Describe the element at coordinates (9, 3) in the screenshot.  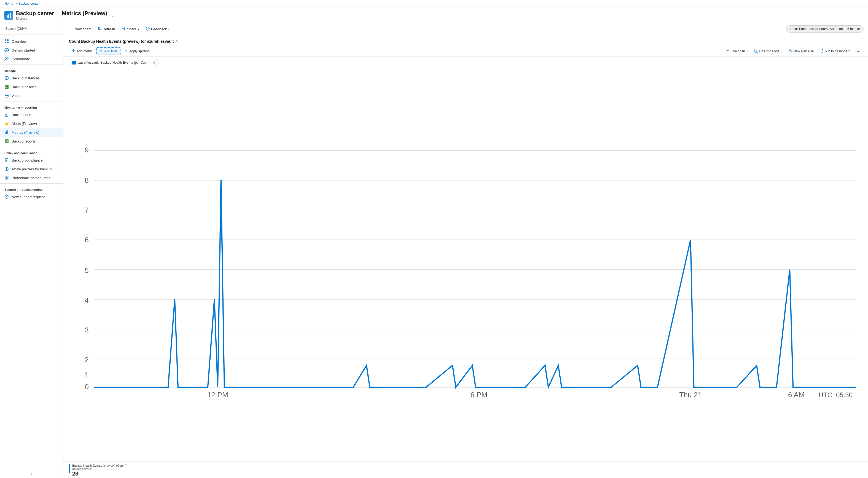
I see `breadcrumb-home: Home` at that location.